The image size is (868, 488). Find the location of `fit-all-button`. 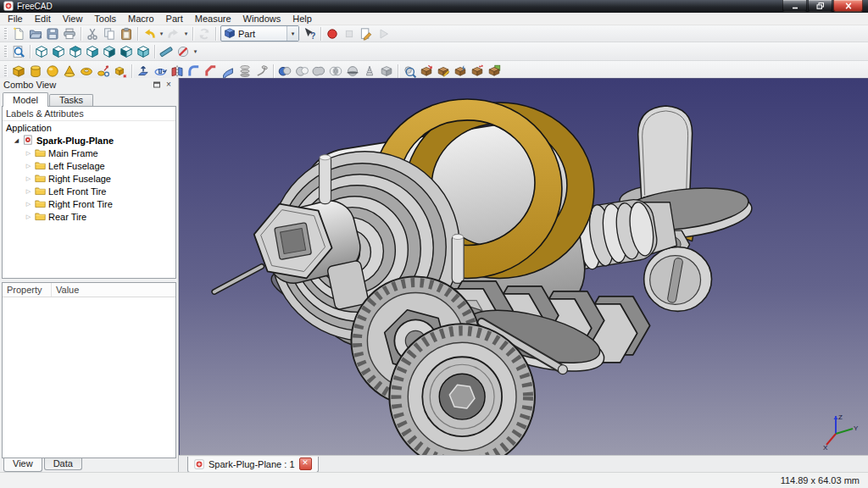

fit-all-button is located at coordinates (19, 51).